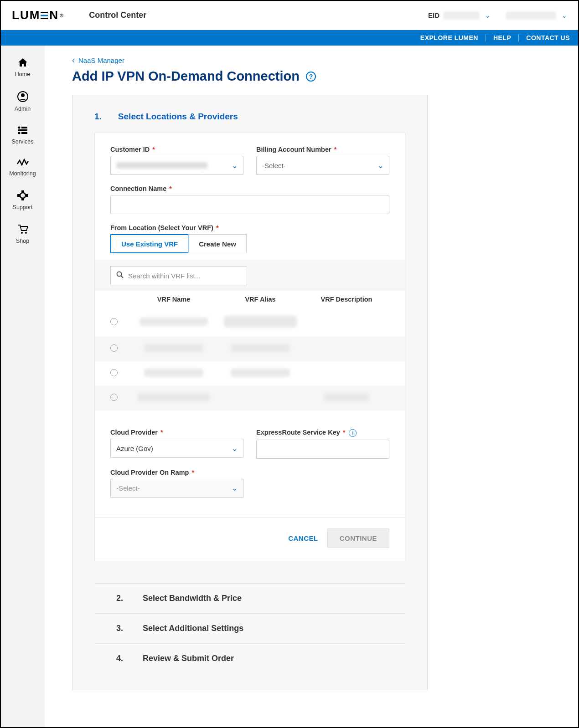  I want to click on help-link: HELP, so click(502, 38).